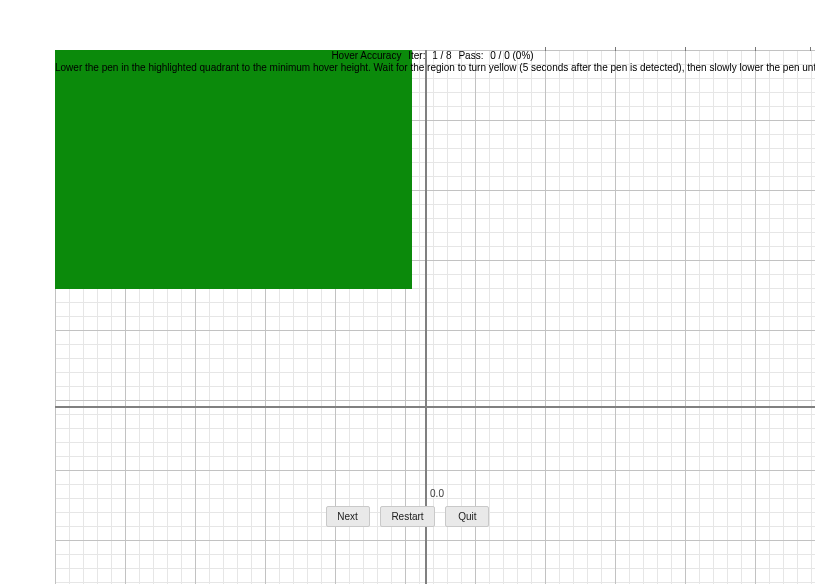  Describe the element at coordinates (467, 516) in the screenshot. I see `quit-button: Quit` at that location.